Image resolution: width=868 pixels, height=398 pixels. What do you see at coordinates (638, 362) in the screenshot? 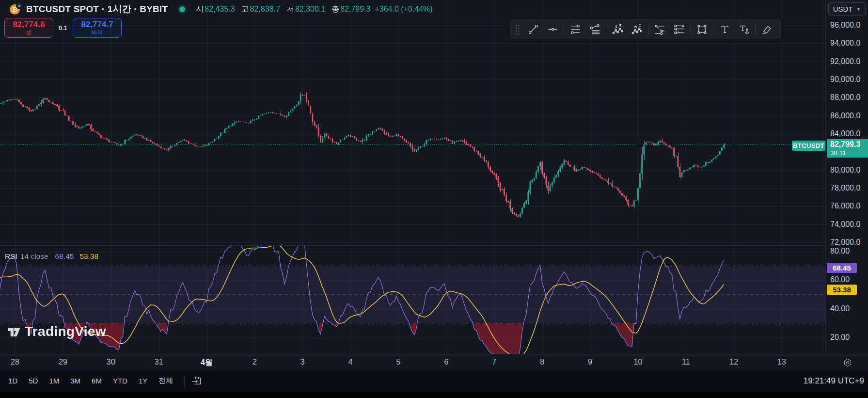
I see `time-tick-label: 10` at bounding box center [638, 362].